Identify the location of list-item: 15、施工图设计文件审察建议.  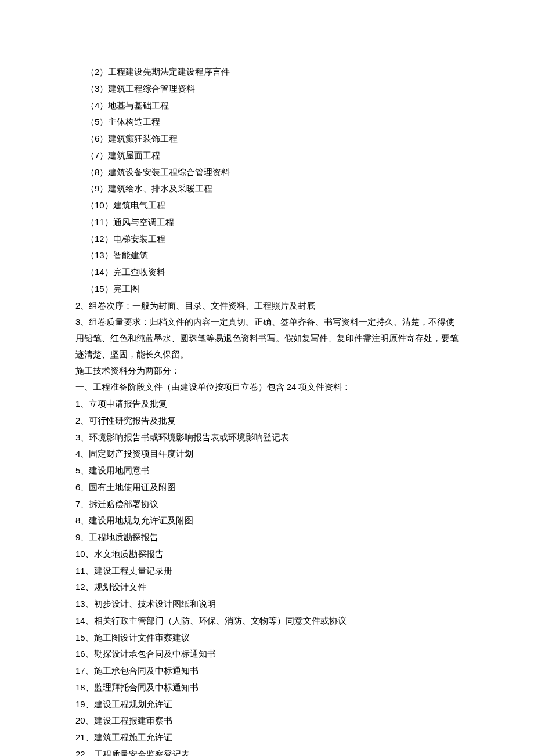
(267, 638).